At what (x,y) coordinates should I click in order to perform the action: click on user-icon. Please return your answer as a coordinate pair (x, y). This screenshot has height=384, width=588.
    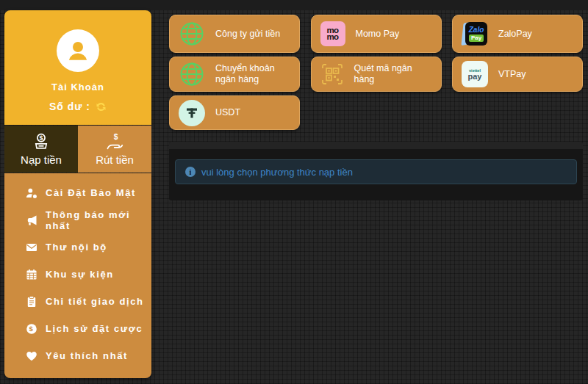
    Looking at the image, I should click on (78, 51).